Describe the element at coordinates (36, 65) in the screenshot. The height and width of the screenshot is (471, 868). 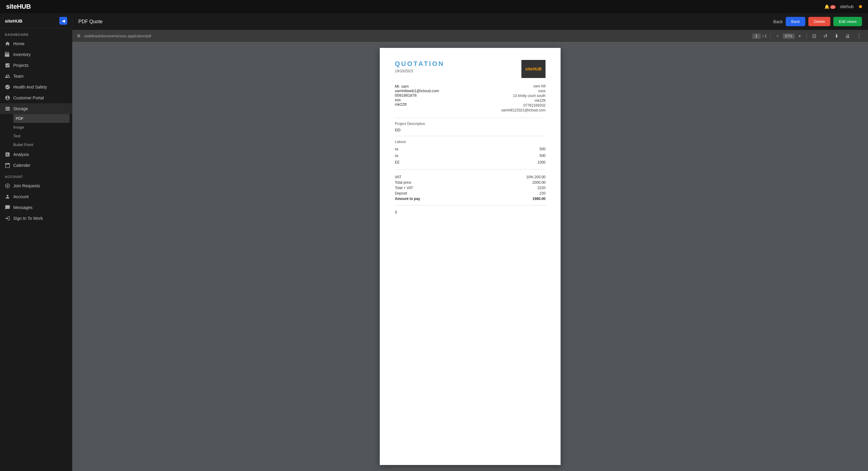
I see `sidebar-item-projects: Projects` at that location.